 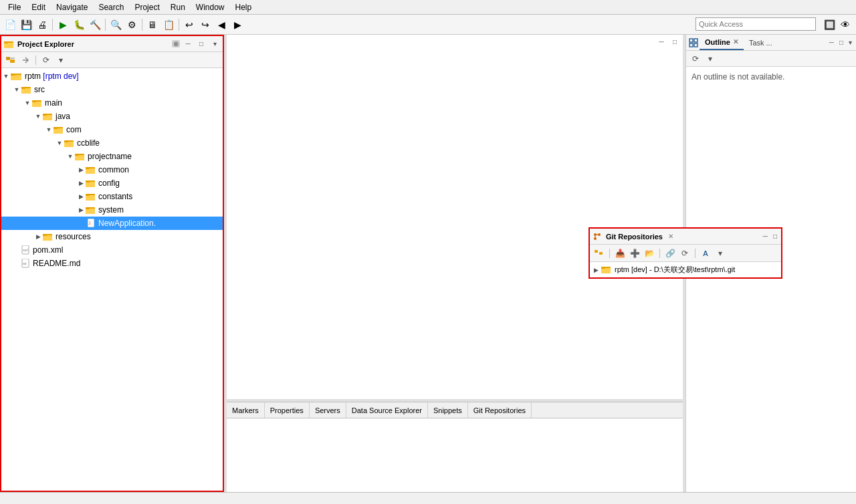 What do you see at coordinates (112, 263) in the screenshot?
I see `tree-item-readmemd: md README.md` at bounding box center [112, 263].